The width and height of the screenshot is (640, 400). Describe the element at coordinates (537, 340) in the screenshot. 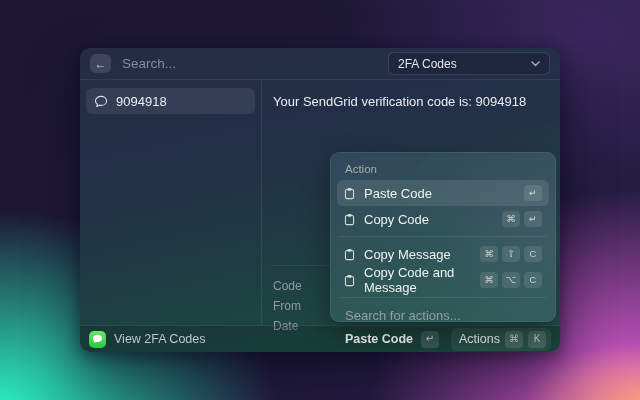

I see `k-key-badge: K` at that location.